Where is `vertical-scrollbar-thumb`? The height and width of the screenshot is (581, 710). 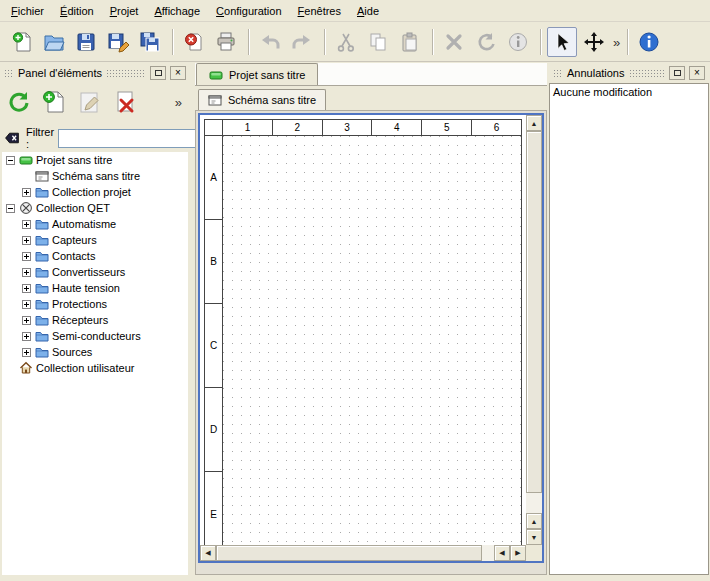
vertical-scrollbar-thumb is located at coordinates (534, 312).